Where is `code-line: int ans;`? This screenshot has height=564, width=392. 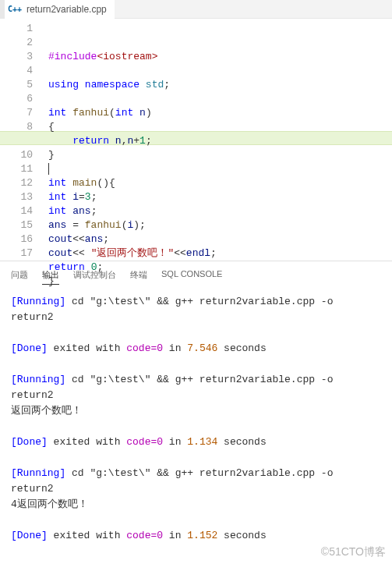 code-line: int ans; is located at coordinates (220, 211).